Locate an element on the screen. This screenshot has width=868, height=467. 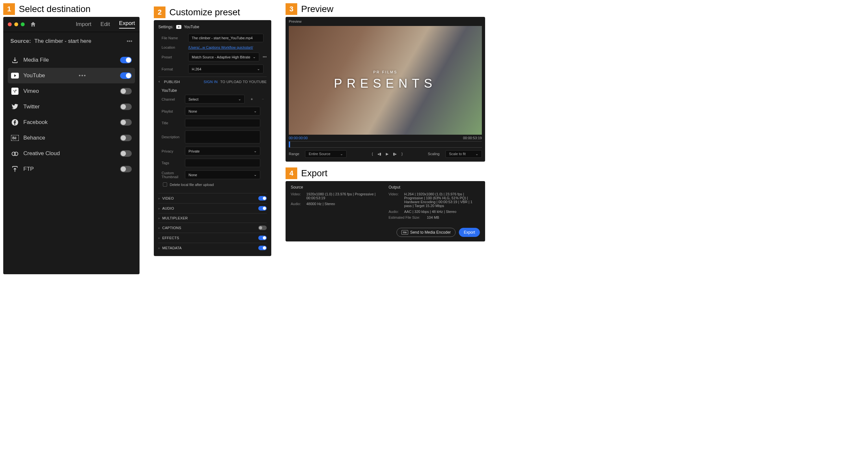
playlist-select: None⌄ is located at coordinates (222, 111).